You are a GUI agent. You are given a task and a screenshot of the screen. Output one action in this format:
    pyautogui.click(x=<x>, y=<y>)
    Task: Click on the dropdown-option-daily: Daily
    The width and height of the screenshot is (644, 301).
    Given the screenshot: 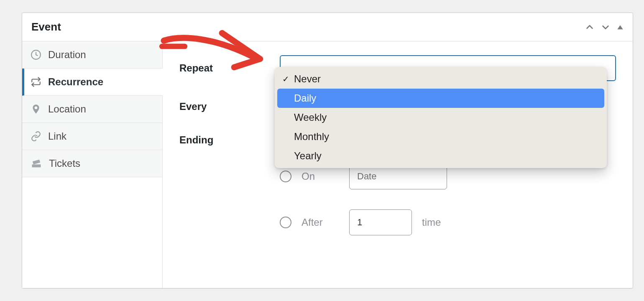 What is the action you would take?
    pyautogui.click(x=441, y=98)
    